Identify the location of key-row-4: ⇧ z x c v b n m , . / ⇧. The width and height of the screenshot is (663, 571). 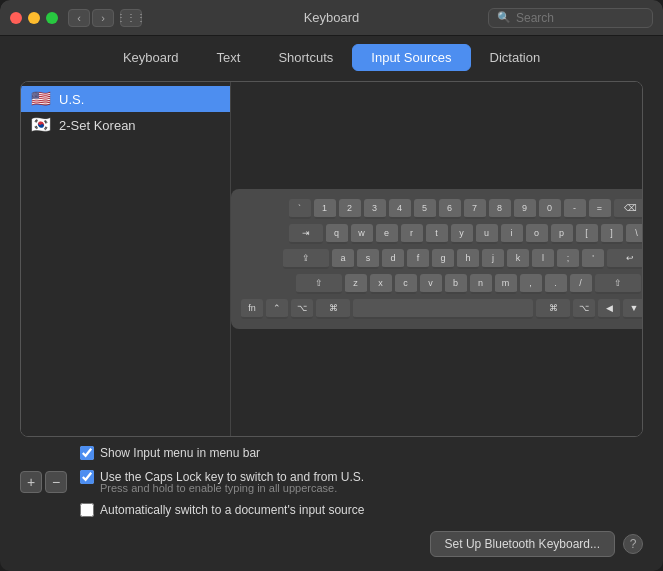
(442, 284).